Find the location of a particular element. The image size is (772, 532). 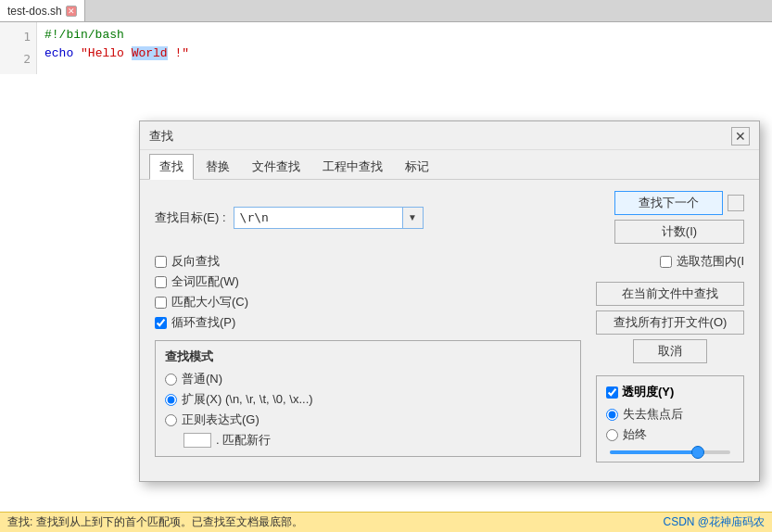

match-newline-row: . 匹配新行 is located at coordinates (368, 440).